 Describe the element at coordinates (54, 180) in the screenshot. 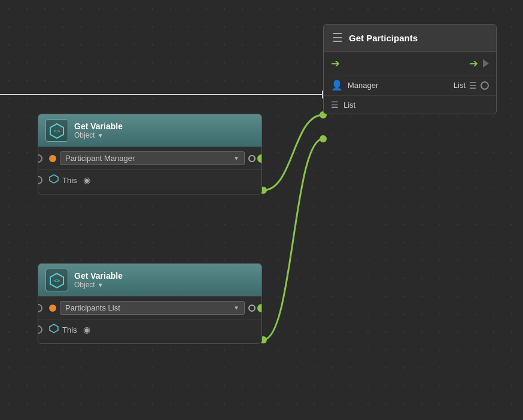

I see `node-1-self-icon` at that location.